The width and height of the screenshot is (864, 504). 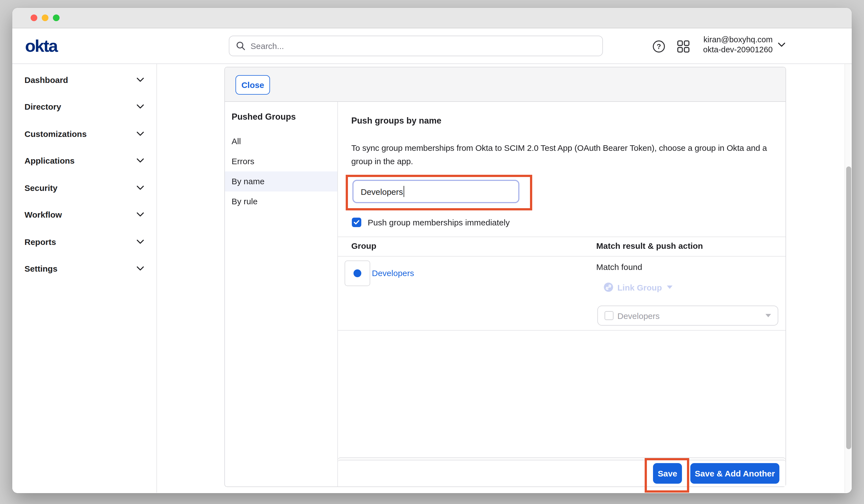 What do you see at coordinates (281, 141) in the screenshot?
I see `subnav-item-all: All` at bounding box center [281, 141].